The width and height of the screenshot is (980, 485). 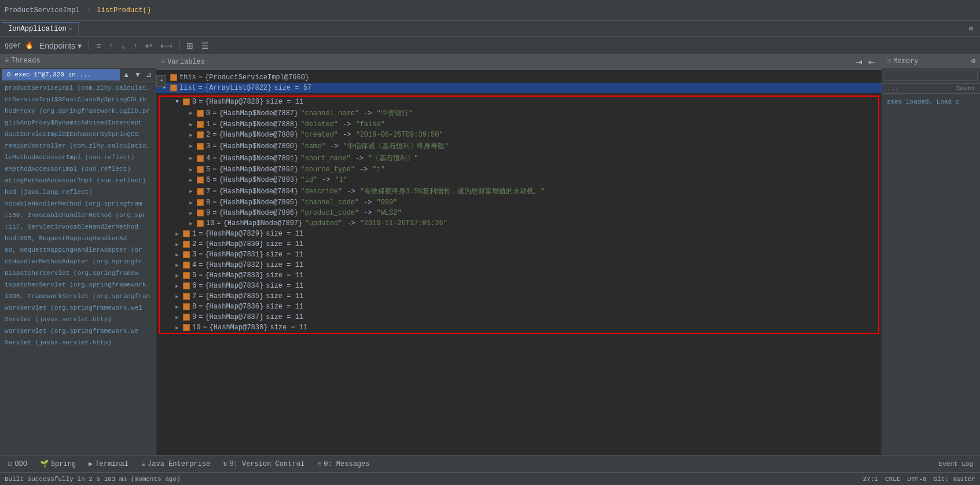 What do you see at coordinates (78, 100) in the screenshot?
I see `thread-item: ctServiceImpl$$FastClassBySpringCGLib` at bounding box center [78, 100].